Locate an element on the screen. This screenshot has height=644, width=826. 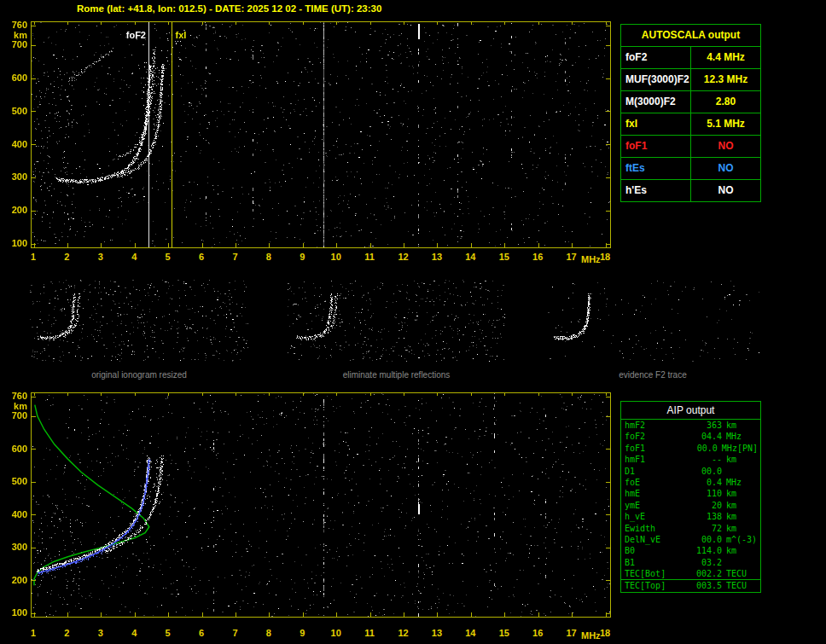
table-row: h'EsNO is located at coordinates (691, 191).